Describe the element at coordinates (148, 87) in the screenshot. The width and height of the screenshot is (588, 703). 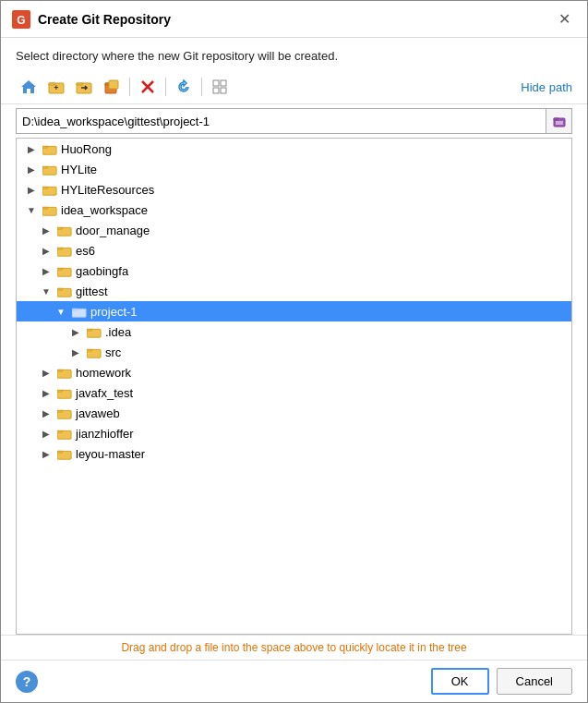
I see `delete-button` at that location.